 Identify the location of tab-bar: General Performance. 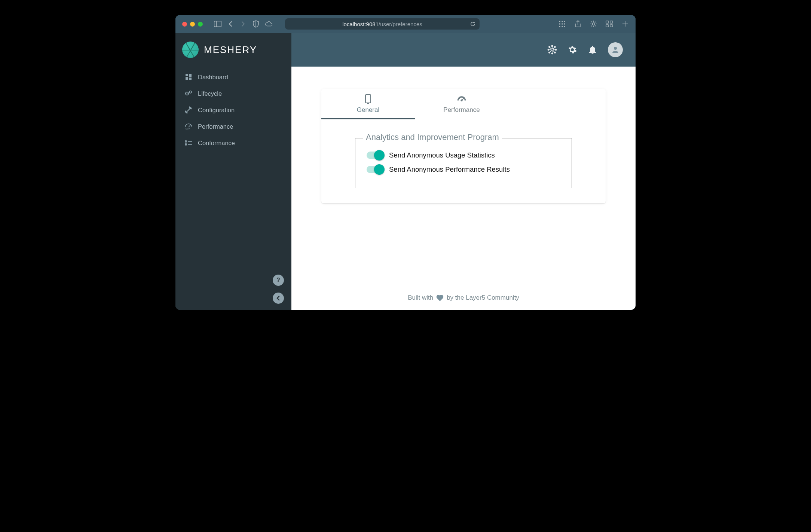
(463, 104).